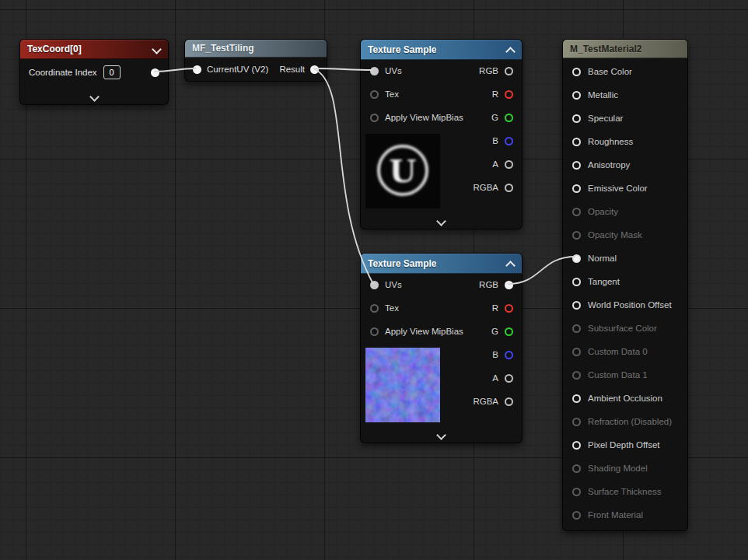 The height and width of the screenshot is (560, 748). I want to click on pin-label: Opacity, so click(603, 212).